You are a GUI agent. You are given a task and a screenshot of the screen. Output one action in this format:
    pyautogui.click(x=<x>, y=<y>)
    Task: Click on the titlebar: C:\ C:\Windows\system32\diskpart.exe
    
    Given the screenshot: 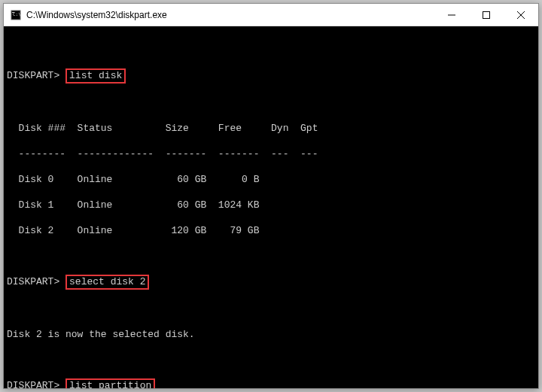 What is the action you would take?
    pyautogui.click(x=271, y=15)
    